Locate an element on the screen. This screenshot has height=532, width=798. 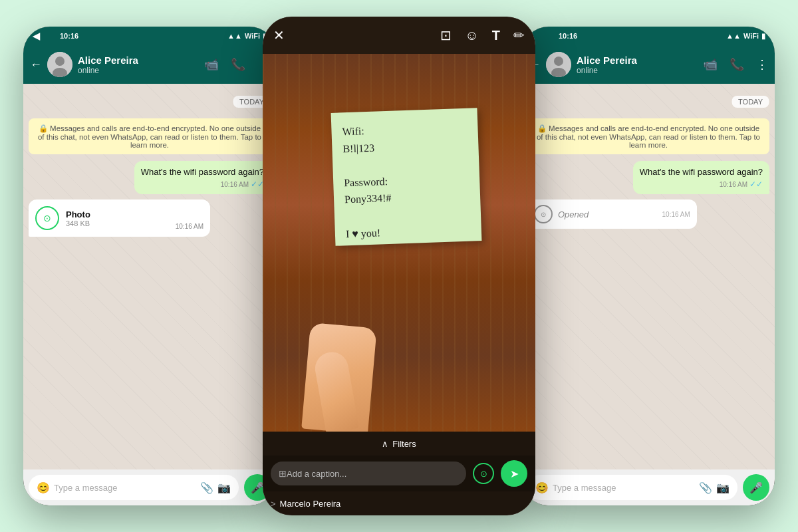
wifi-icon-right: WiFi is located at coordinates (751, 36).